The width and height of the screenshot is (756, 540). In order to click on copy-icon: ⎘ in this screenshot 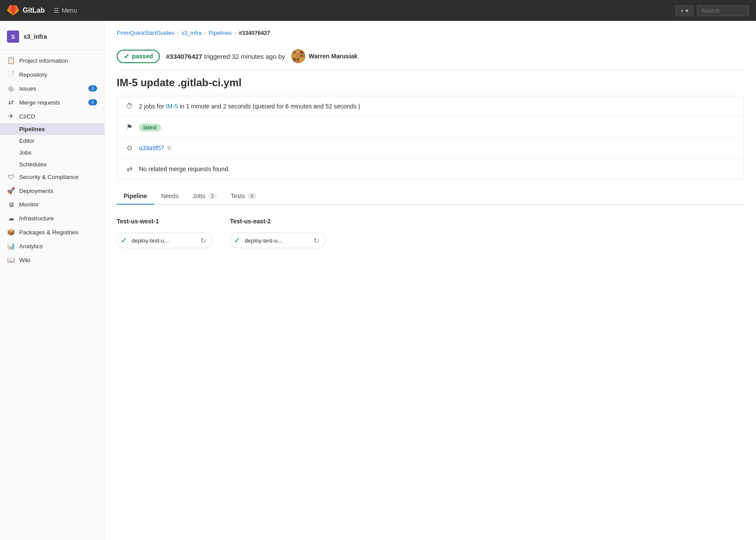, I will do `click(169, 148)`.